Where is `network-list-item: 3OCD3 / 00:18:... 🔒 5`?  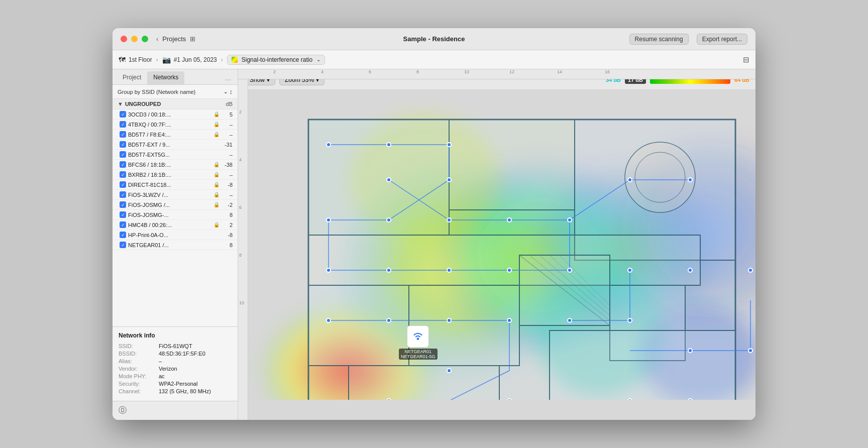 network-list-item: 3OCD3 / 00:18:... 🔒 5 is located at coordinates (175, 115).